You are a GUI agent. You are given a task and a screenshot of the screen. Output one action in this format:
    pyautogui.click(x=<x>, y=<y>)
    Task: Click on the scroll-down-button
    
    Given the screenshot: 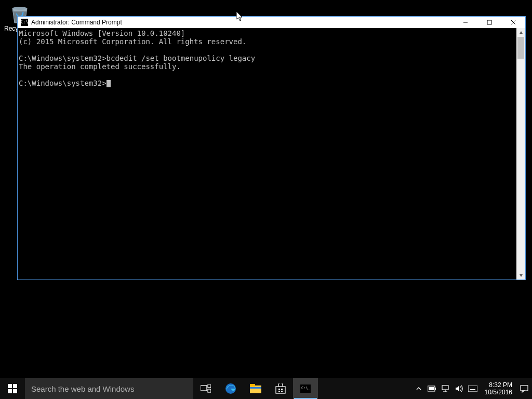 What is the action you would take?
    pyautogui.click(x=521, y=275)
    